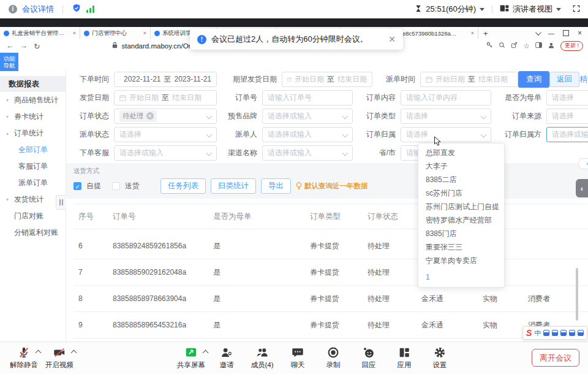  Describe the element at coordinates (469, 80) in the screenshot. I see `dispatch-time-range-picker: 开始日期 至 结束日期` at that location.